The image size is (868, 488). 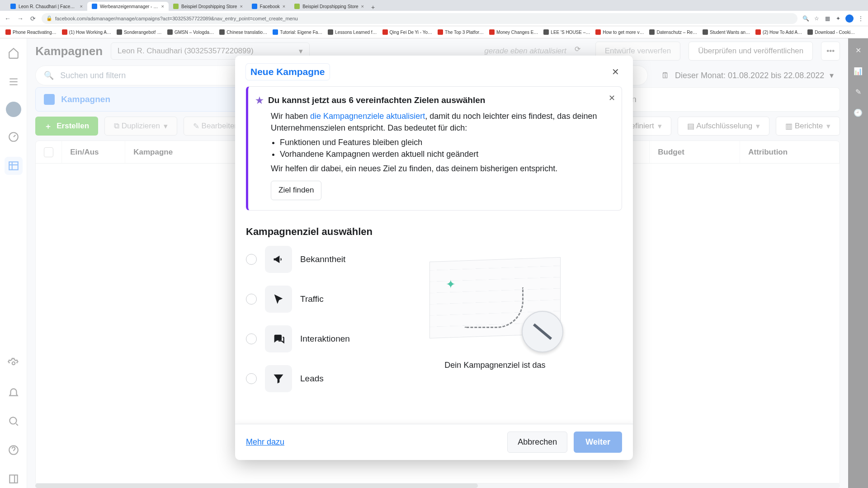 What do you see at coordinates (269, 6) in the screenshot?
I see `browser-tab: Facebook×` at bounding box center [269, 6].